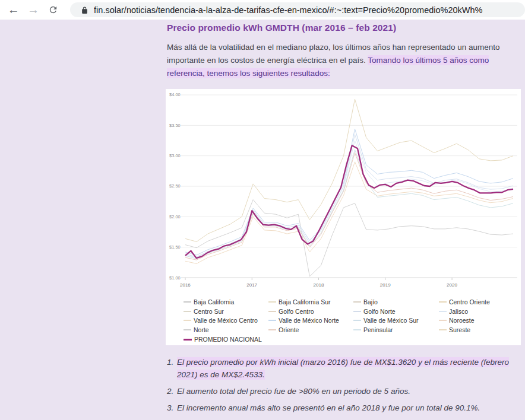  What do you see at coordinates (309, 320) in the screenshot?
I see `legend-label: Valle de México Norte` at bounding box center [309, 320].